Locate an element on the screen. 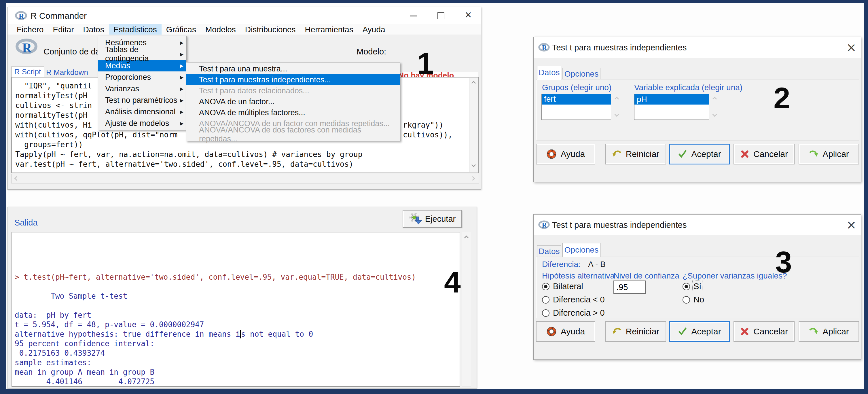 Image resolution: width=868 pixels, height=394 pixels. scroll-left-icon is located at coordinates (17, 179).